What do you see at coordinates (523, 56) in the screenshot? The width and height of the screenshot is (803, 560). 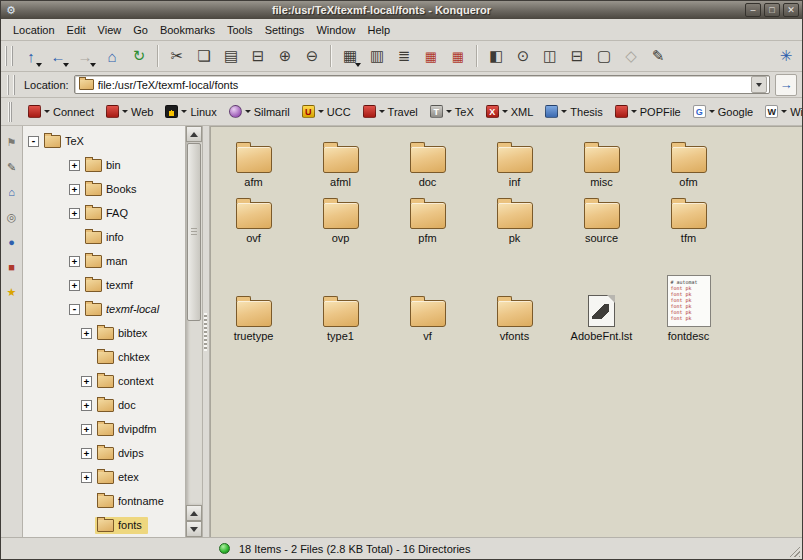 I see `find-button: ⊙` at bounding box center [523, 56].